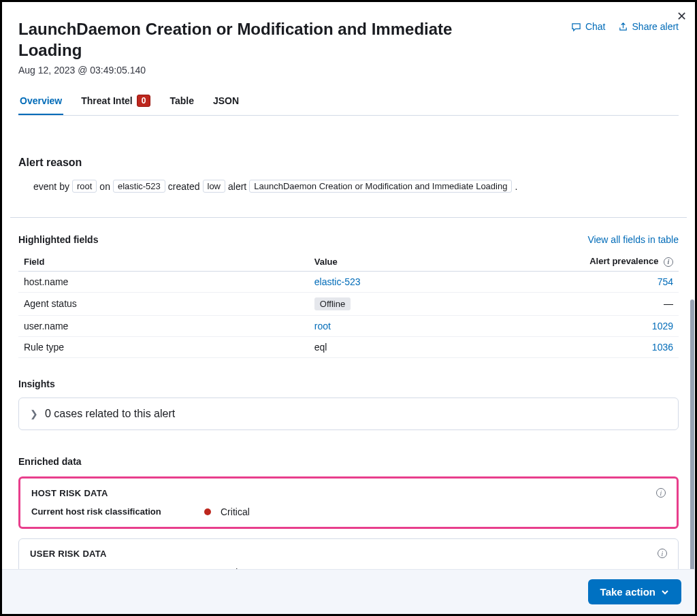 The image size is (697, 616). I want to click on share-label: Share alert, so click(655, 27).